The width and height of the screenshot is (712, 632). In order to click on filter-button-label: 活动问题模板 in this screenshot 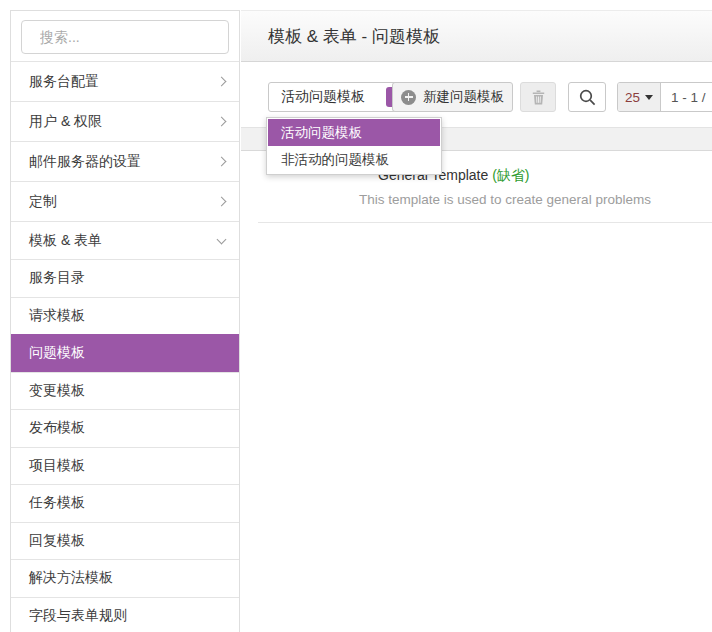, I will do `click(323, 97)`.